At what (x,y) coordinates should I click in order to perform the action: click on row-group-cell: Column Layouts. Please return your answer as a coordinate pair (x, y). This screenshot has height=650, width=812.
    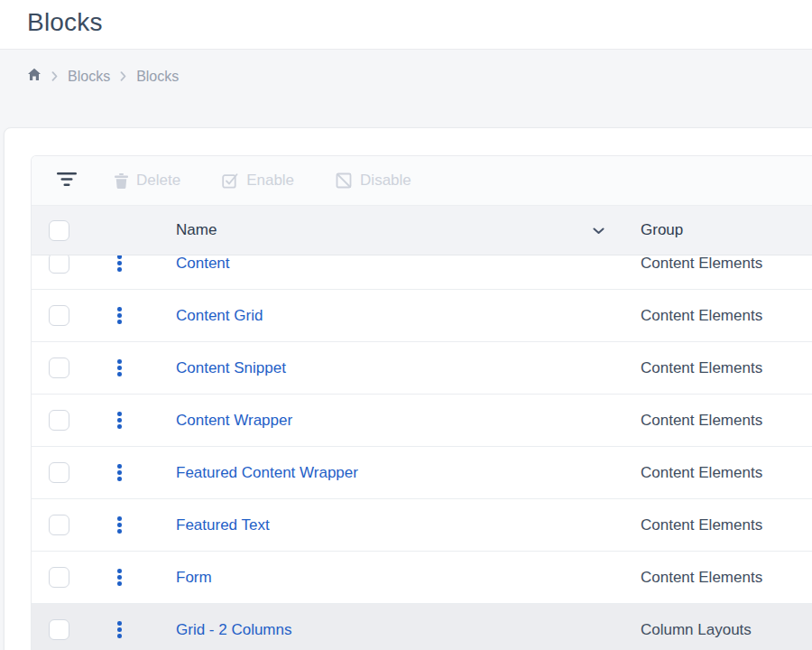
    Looking at the image, I should click on (726, 630).